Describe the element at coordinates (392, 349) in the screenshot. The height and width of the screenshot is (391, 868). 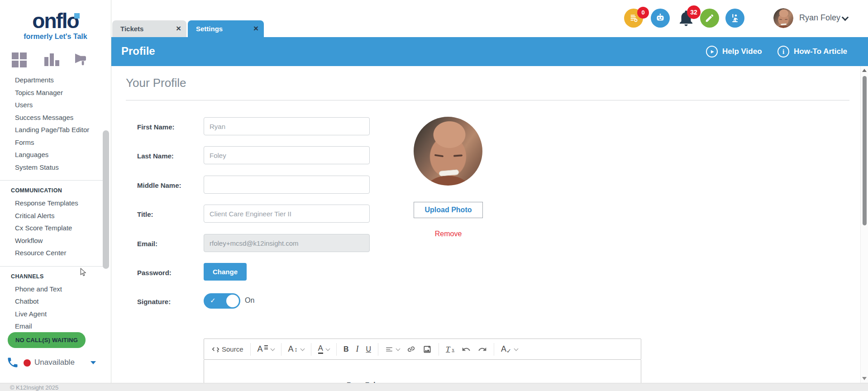
I see `alignment-button` at that location.